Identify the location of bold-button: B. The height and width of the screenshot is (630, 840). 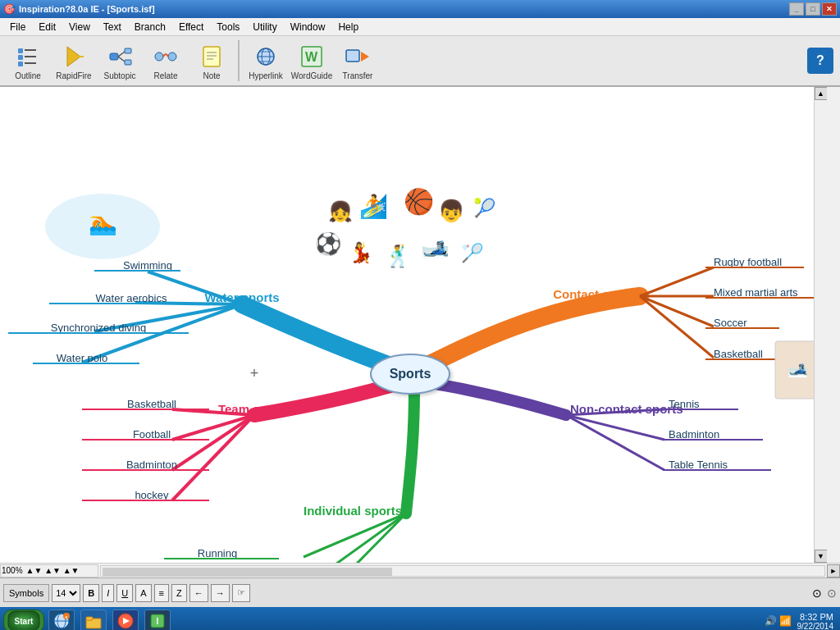
(91, 593).